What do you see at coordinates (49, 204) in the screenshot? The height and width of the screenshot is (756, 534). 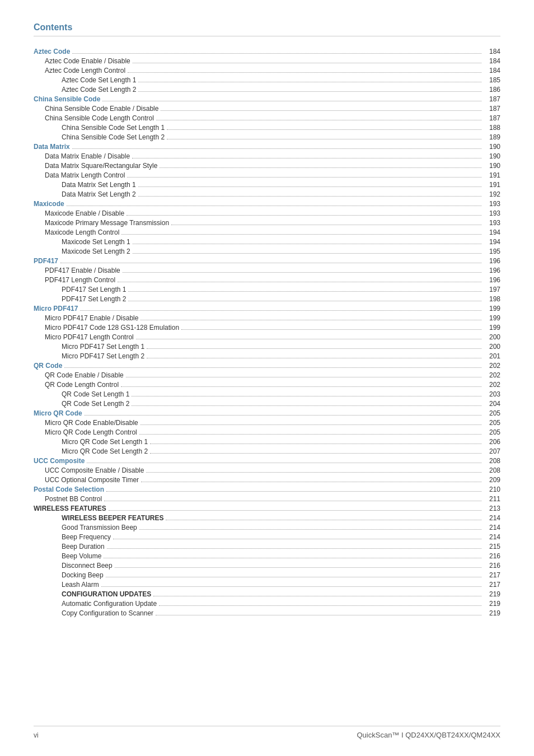 I see `toc-label: Maxicode` at bounding box center [49, 204].